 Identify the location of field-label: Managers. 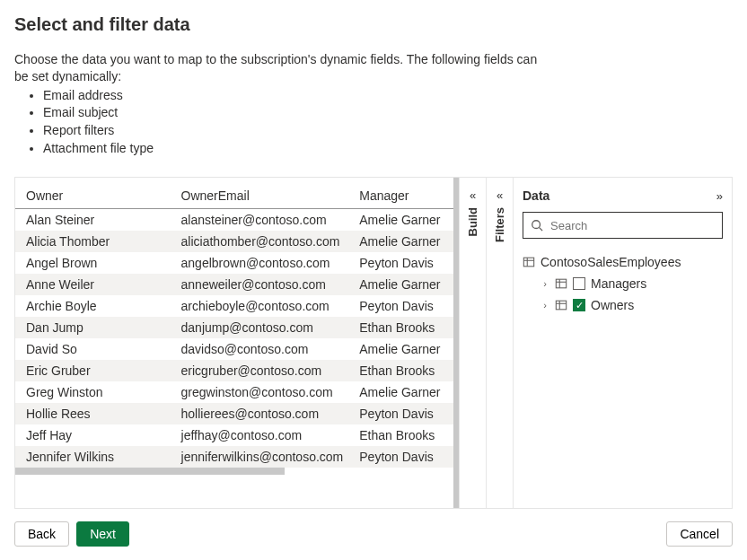
(619, 284).